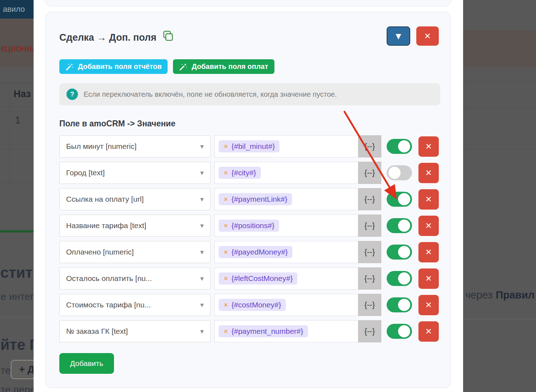  What do you see at coordinates (135, 173) in the screenshot?
I see `crm-field-select: Город [text] ▼` at bounding box center [135, 173].